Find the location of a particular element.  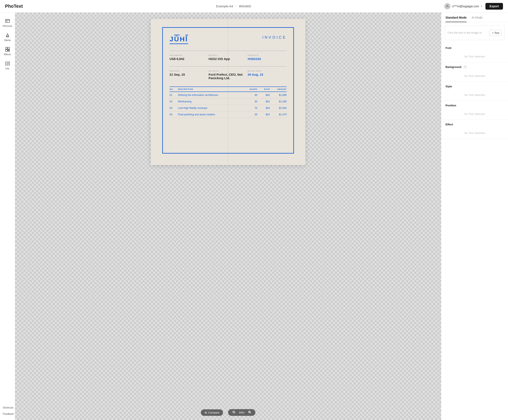

meta-project: PROJECT H2G2 iOS App is located at coordinates (228, 59).